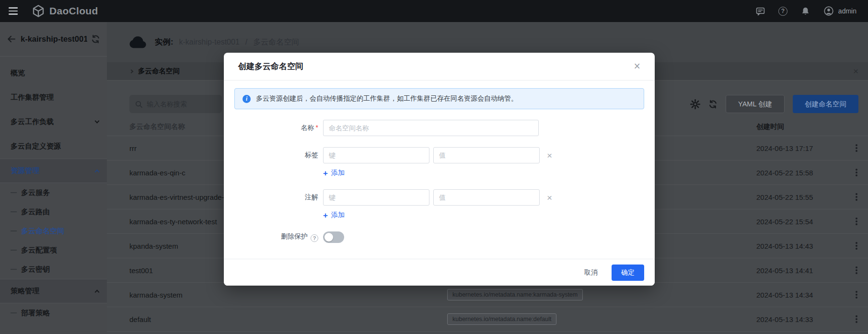 This screenshot has width=868, height=334. I want to click on avatar-icon, so click(829, 11).